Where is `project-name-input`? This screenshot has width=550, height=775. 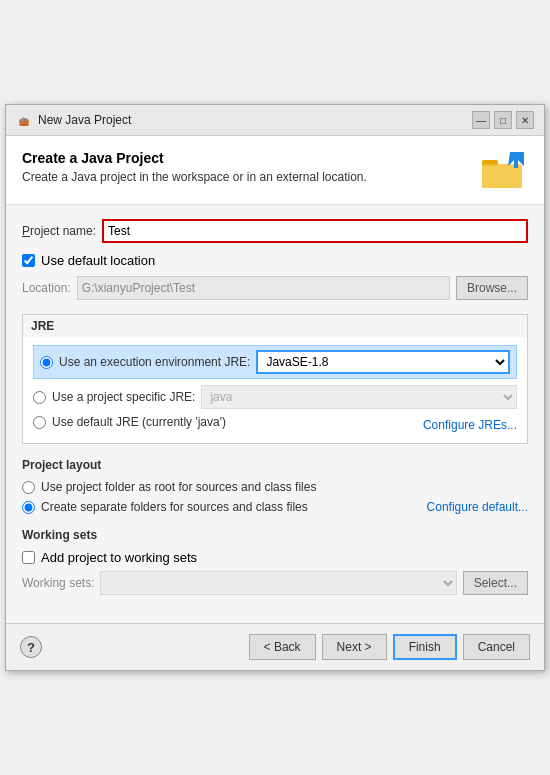 project-name-input is located at coordinates (315, 231).